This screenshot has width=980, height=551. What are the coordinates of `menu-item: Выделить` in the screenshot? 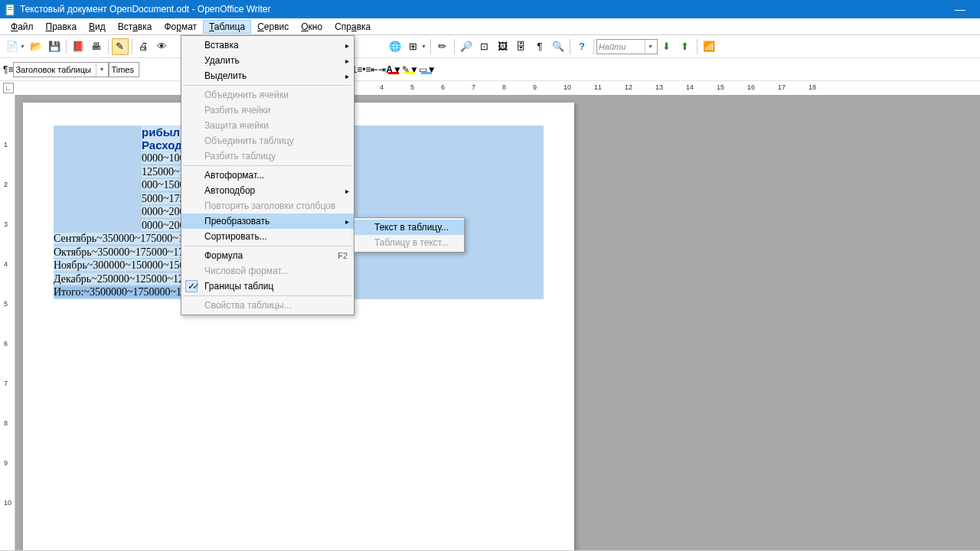 It's located at (268, 76).